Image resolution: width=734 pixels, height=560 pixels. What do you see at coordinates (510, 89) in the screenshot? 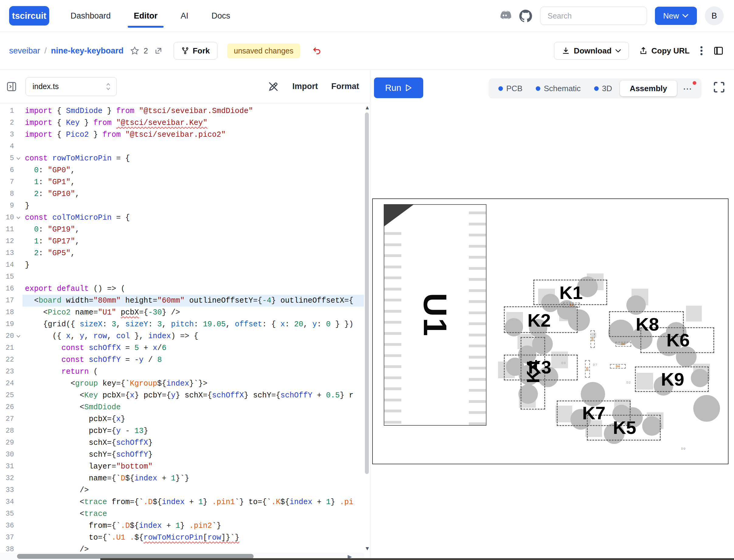
I see `tab-pcb: PCB` at bounding box center [510, 89].